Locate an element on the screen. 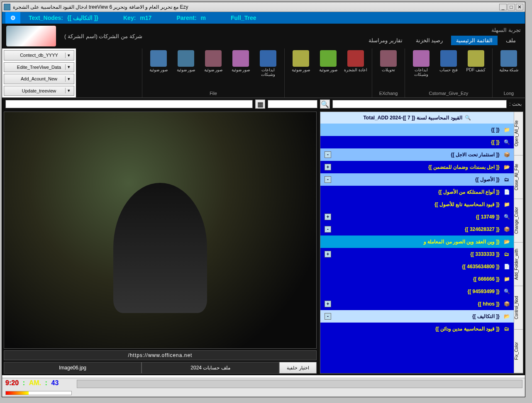 This screenshot has height=403, width=532. tree-node-12: 📁{[ 666666 ]} is located at coordinates (417, 279).